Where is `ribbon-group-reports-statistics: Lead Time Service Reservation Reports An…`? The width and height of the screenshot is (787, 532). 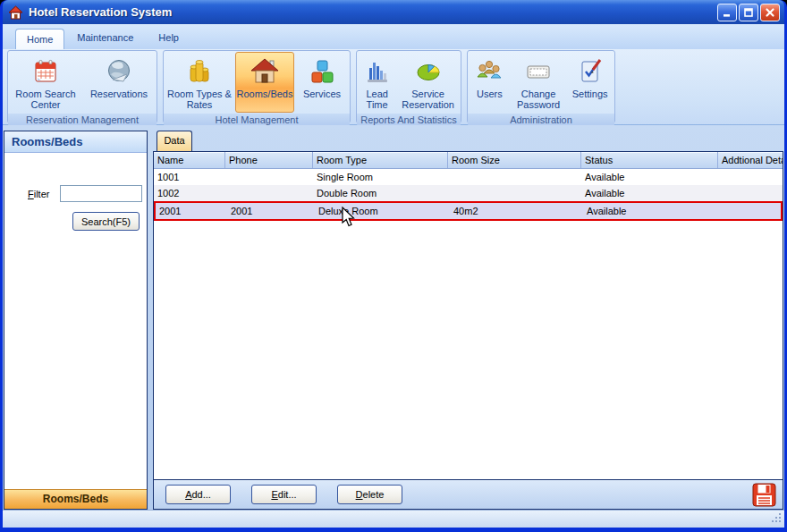 ribbon-group-reports-statistics: Lead Time Service Reservation Reports An… is located at coordinates (409, 87).